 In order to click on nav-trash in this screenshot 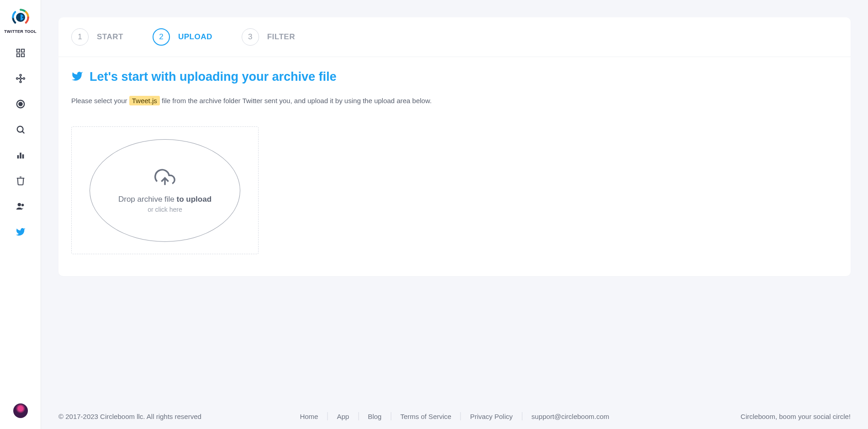, I will do `click(21, 181)`.